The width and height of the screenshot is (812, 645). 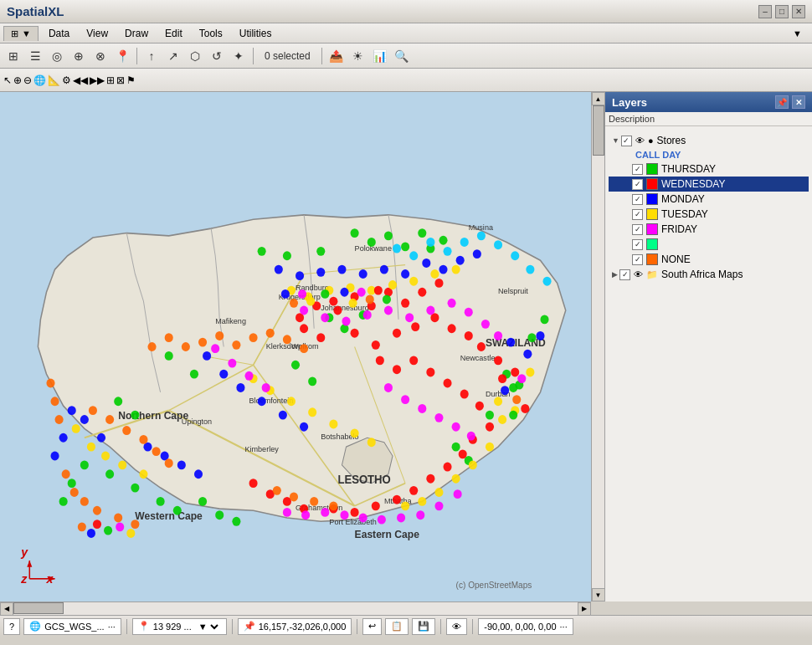 I want to click on layer-item-stores: ▼ 👁 ● Stores, so click(x=708, y=141).